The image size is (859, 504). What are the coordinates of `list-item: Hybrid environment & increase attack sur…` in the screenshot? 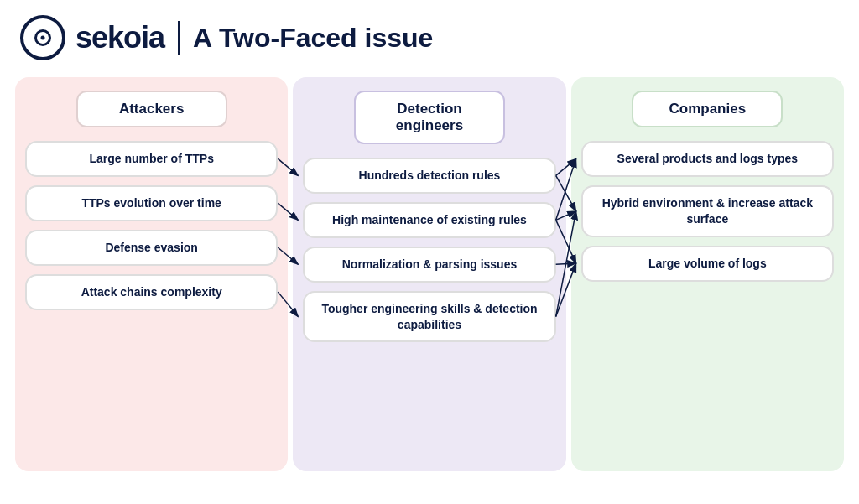 It's located at (708, 211).